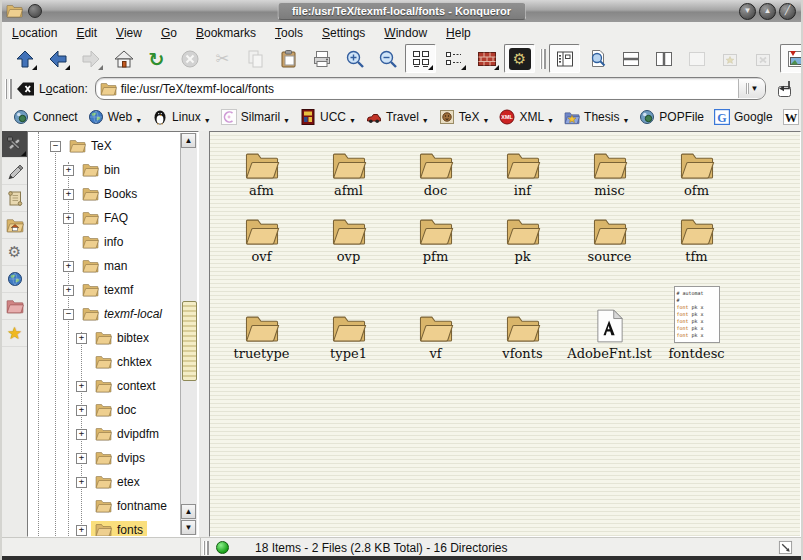 The width and height of the screenshot is (803, 560). Describe the element at coordinates (458, 33) in the screenshot. I see `menu-help: Help` at that location.